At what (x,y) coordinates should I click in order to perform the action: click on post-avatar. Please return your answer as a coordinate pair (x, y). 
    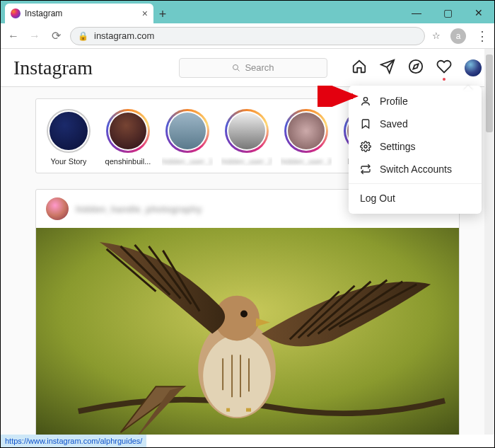
    Looking at the image, I should click on (57, 209).